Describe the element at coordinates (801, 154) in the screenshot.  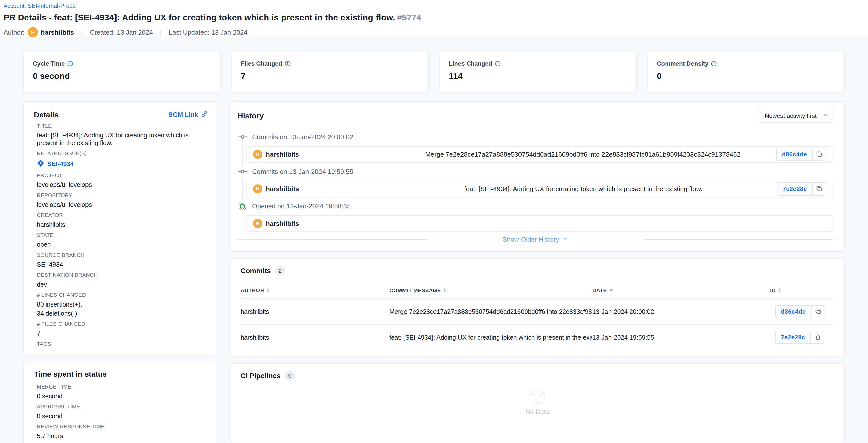
I see `commit-hash-group: d86c4de` at that location.